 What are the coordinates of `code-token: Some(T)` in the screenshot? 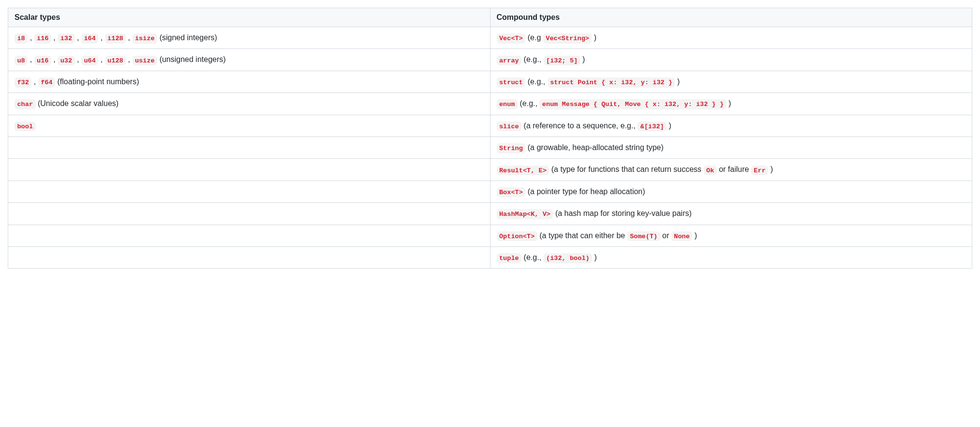 It's located at (644, 236).